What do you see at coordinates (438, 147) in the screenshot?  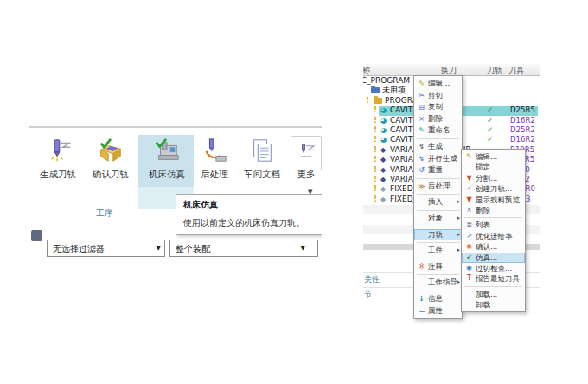 I see `menu-item: ↯生成` at bounding box center [438, 147].